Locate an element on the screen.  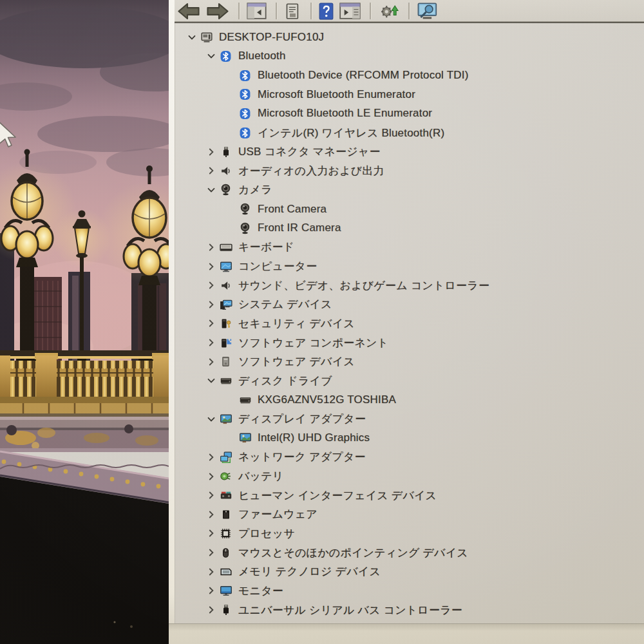
tree-item-universal-serial-bus-controllers: ユニバーサル シリアル バス コントローラー is located at coordinates (410, 610).